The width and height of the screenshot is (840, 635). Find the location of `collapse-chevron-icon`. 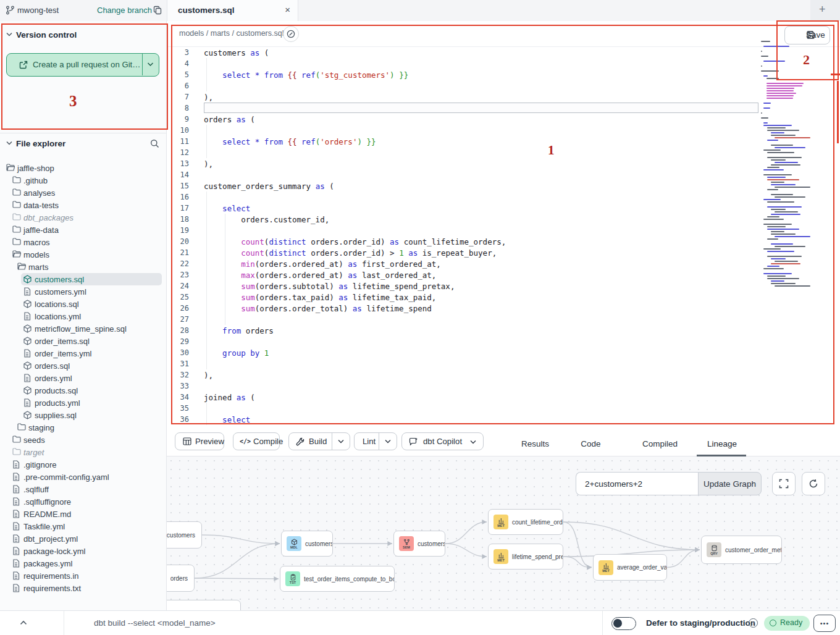

collapse-chevron-icon is located at coordinates (23, 623).